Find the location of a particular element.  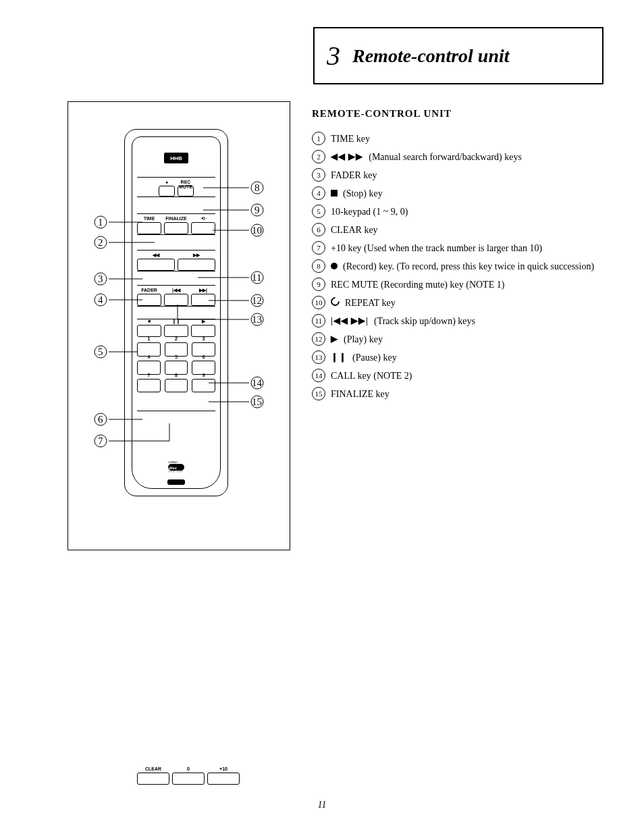

legend-item-11: 11 |◀◀ ▶▶| (Track skip up/down) keys is located at coordinates (460, 321).